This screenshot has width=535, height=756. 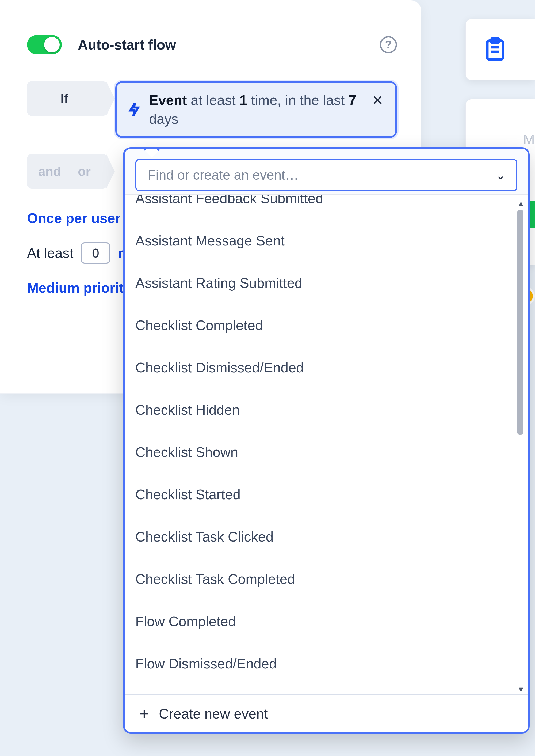 I want to click on event-condition-pill: Event at least 1 time, in the last 7 day…, so click(x=256, y=109).